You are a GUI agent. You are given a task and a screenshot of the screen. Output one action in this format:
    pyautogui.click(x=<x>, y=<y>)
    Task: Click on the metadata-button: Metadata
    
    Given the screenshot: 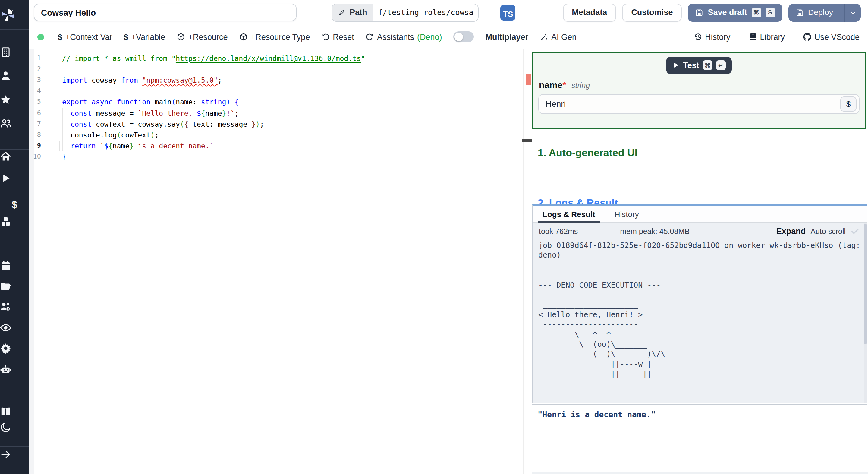 What is the action you would take?
    pyautogui.click(x=589, y=12)
    